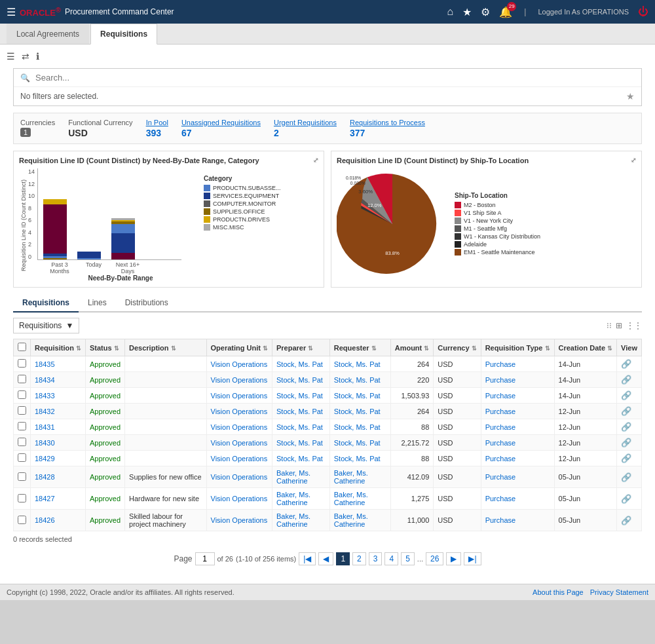 Image resolution: width=655 pixels, height=644 pixels. What do you see at coordinates (326, 559) in the screenshot?
I see `pagination-prev: ◀` at bounding box center [326, 559].